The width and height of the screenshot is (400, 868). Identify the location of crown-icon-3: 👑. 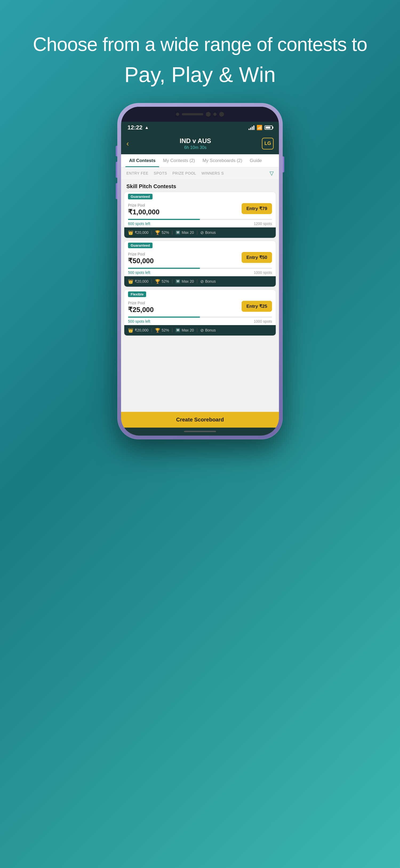
(131, 330).